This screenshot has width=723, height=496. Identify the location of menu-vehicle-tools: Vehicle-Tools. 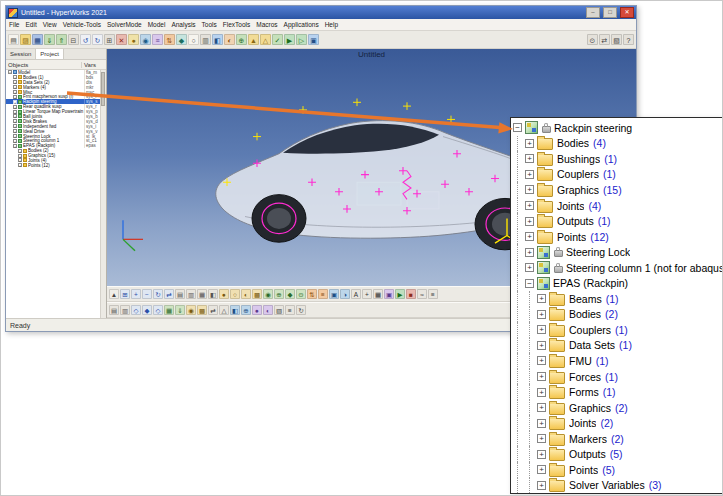
(82, 24).